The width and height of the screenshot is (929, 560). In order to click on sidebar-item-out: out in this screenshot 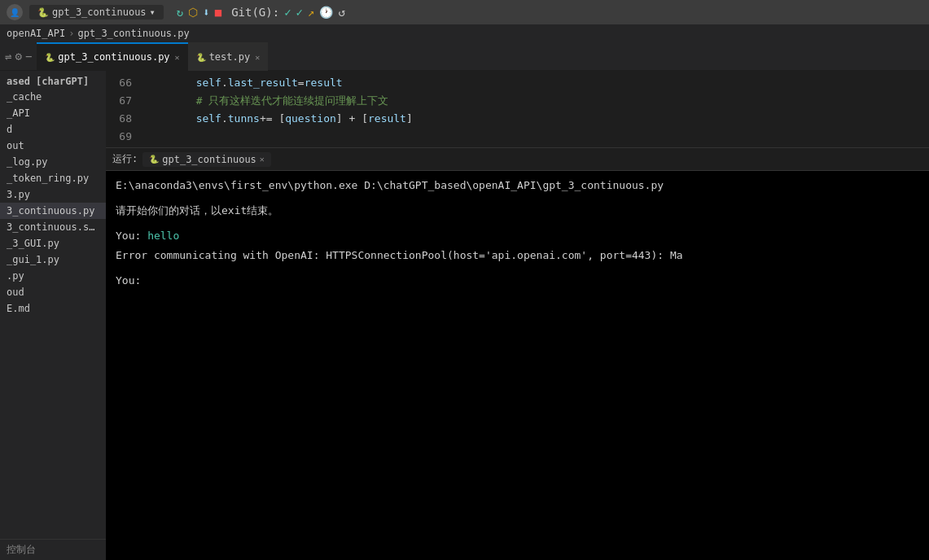, I will do `click(53, 146)`.